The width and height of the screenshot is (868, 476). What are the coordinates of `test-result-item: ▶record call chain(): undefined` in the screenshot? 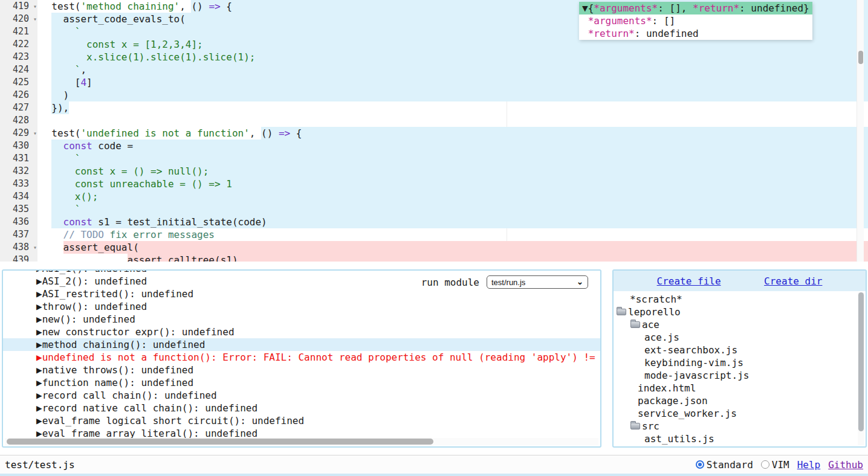 It's located at (302, 395).